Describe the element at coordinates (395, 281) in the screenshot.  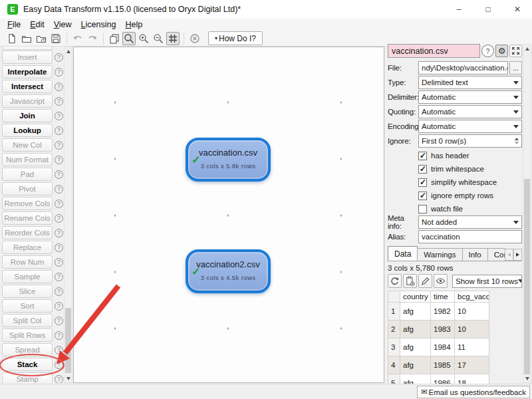
I see `refresh-button` at that location.